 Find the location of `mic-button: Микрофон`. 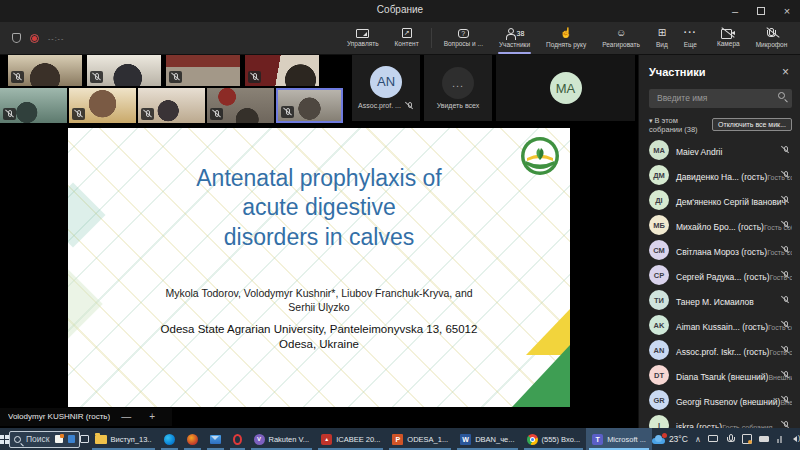

mic-button: Микрофон is located at coordinates (772, 38).